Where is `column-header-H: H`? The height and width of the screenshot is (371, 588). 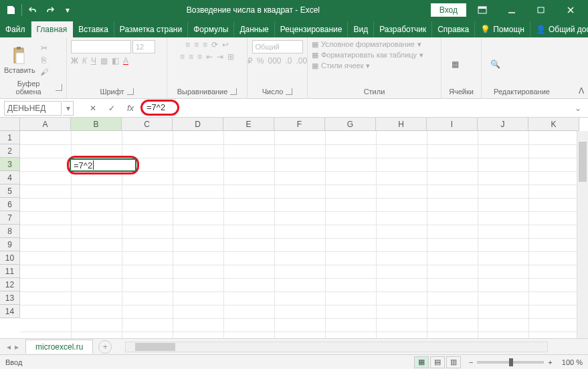
column-header-H: H is located at coordinates (401, 124).